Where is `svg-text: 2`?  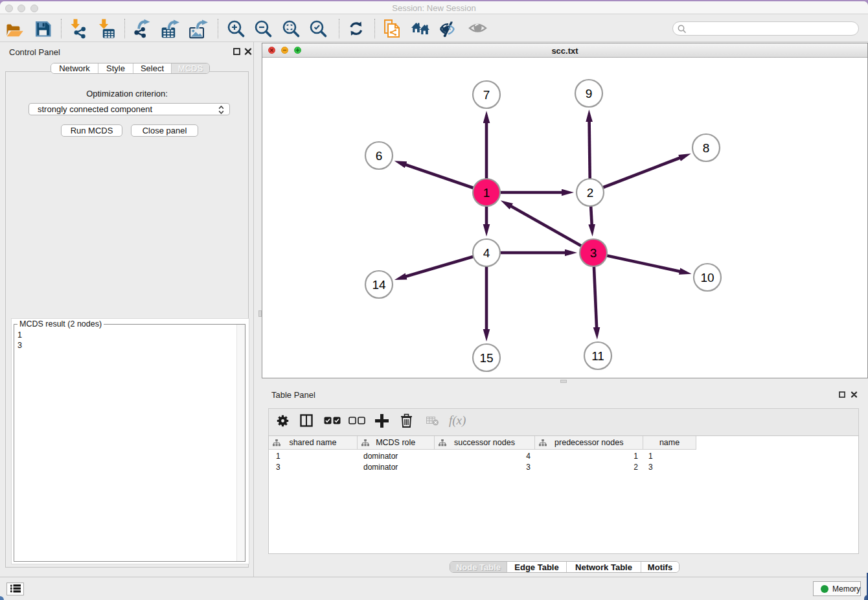 svg-text: 2 is located at coordinates (591, 193).